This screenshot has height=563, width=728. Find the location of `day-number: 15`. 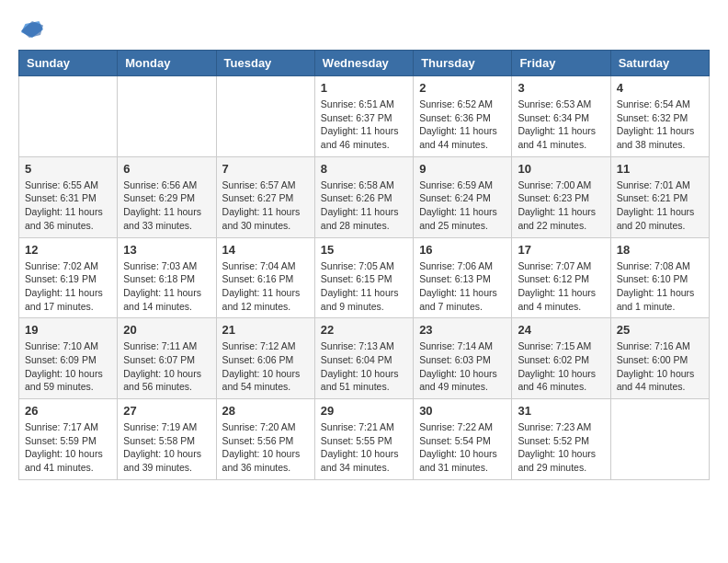

day-number: 15 is located at coordinates (364, 250).